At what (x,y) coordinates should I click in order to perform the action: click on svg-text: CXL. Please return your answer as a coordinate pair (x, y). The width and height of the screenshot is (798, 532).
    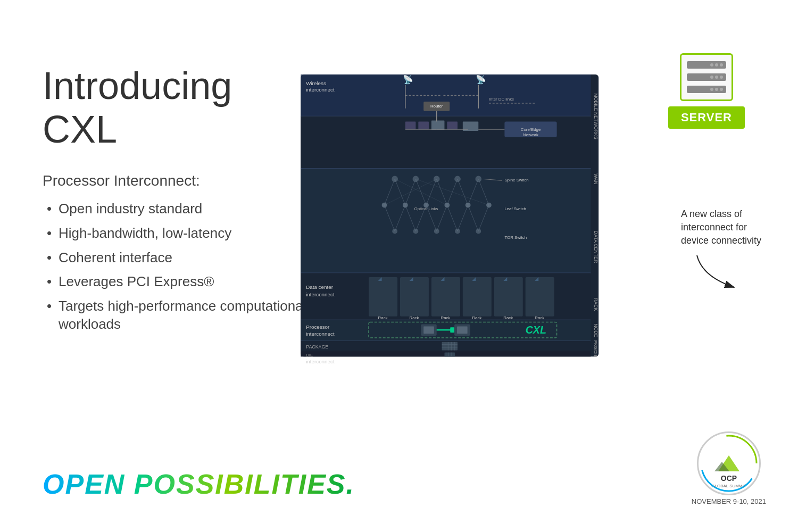
    Looking at the image, I should click on (536, 330).